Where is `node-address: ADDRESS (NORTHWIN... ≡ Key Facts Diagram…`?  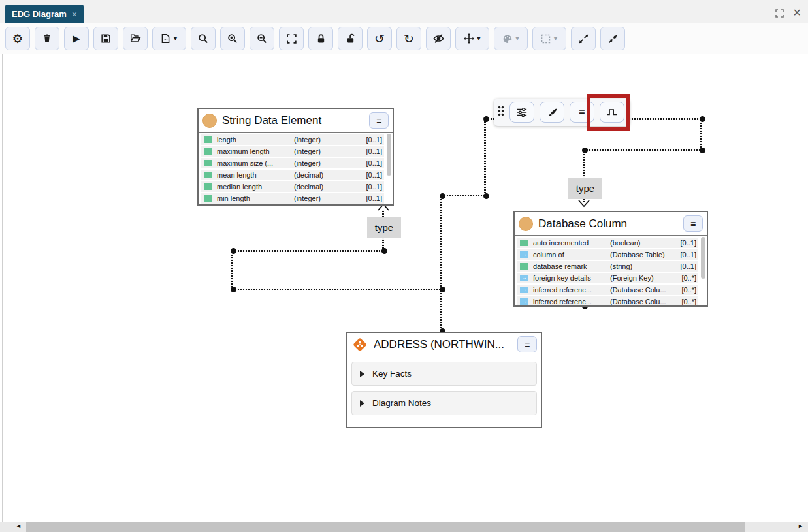
node-address: ADDRESS (NORTHWIN... ≡ Key Facts Diagram… is located at coordinates (444, 380).